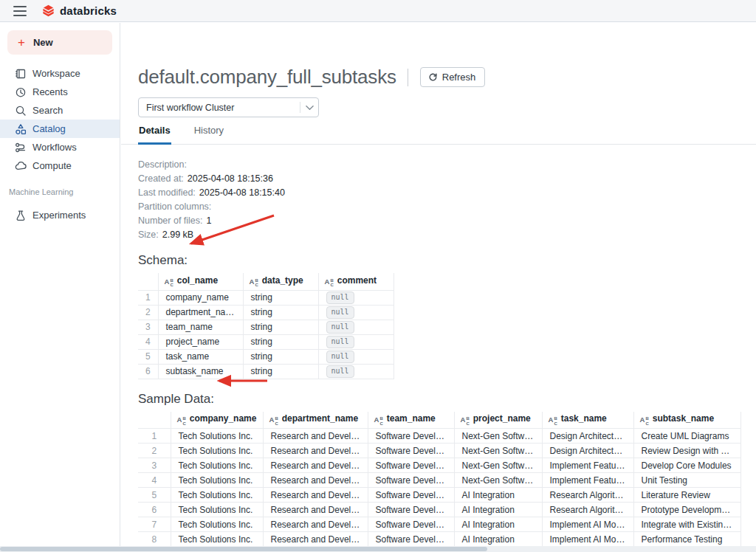  I want to click on cell-task_name: Research Algorithms, so click(588, 495).